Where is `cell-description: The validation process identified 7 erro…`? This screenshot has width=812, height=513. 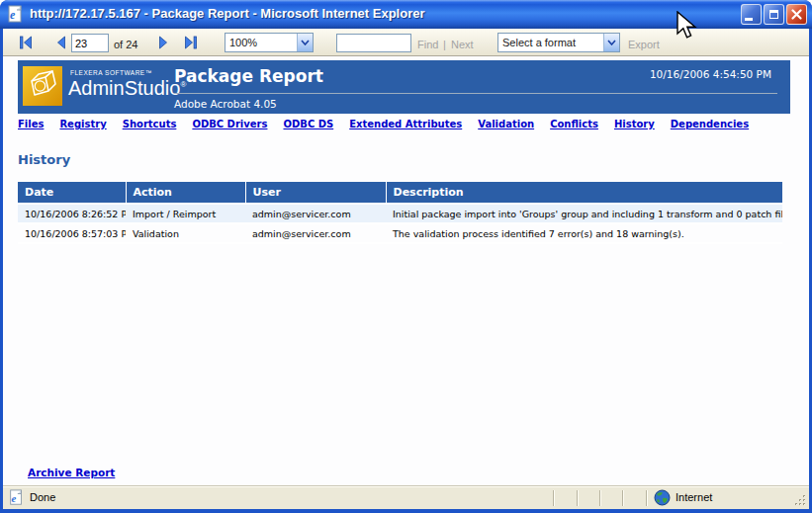 cell-description: The validation process identified 7 erro… is located at coordinates (584, 233).